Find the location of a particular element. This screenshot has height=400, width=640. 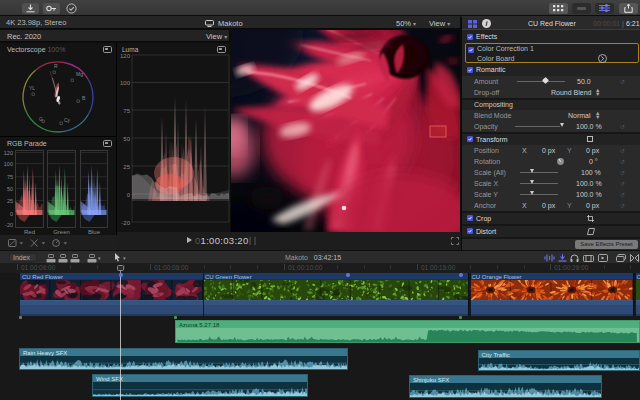

svg-text: Blue is located at coordinates (94, 232).